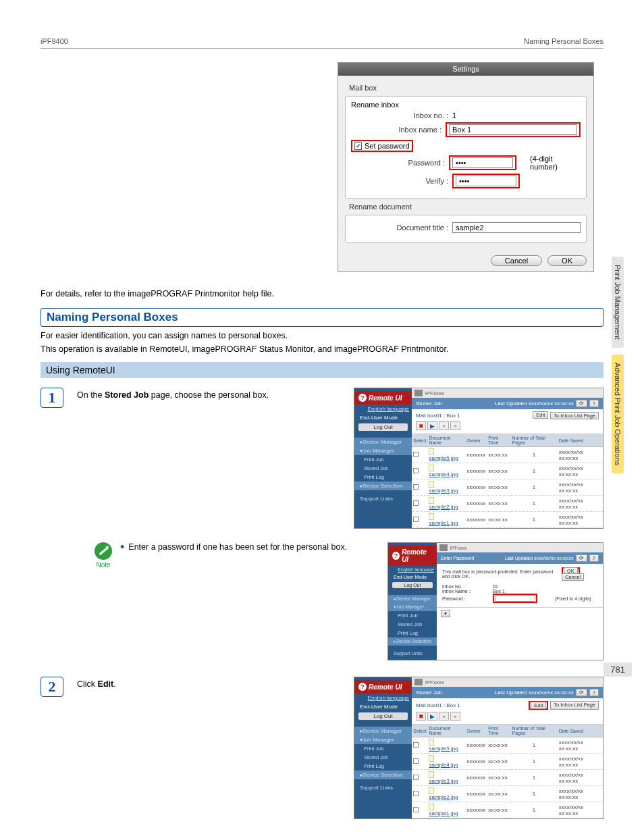 Image resolution: width=644 pixels, height=834 pixels. I want to click on doc-title-input: sample2, so click(516, 228).